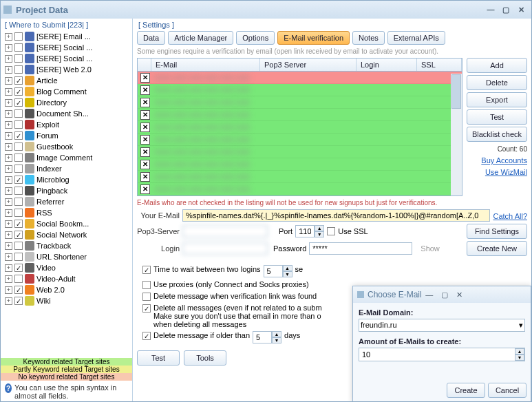 This screenshot has width=532, height=402. What do you see at coordinates (319, 231) in the screenshot?
I see `port-spinner: ▲▼` at bounding box center [319, 231].